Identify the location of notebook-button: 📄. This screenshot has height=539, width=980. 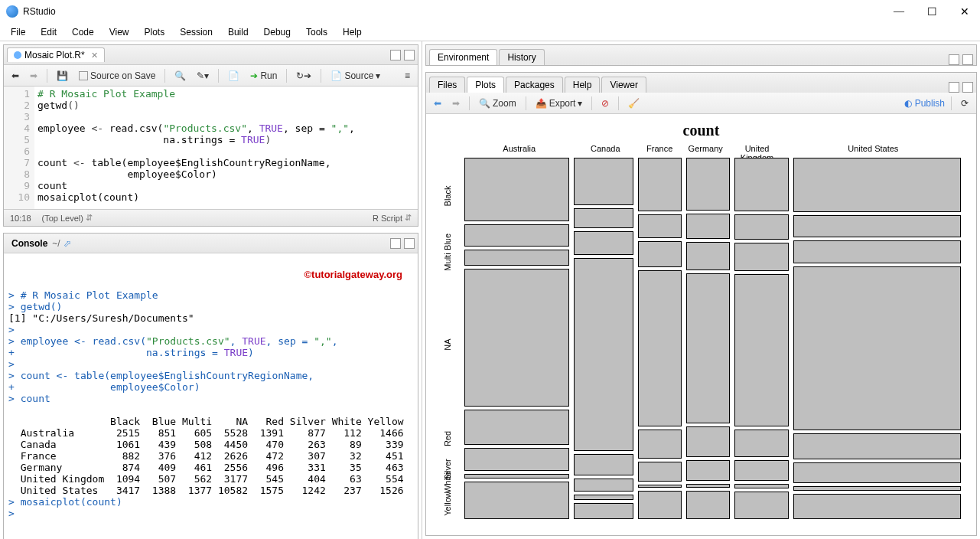
(234, 76).